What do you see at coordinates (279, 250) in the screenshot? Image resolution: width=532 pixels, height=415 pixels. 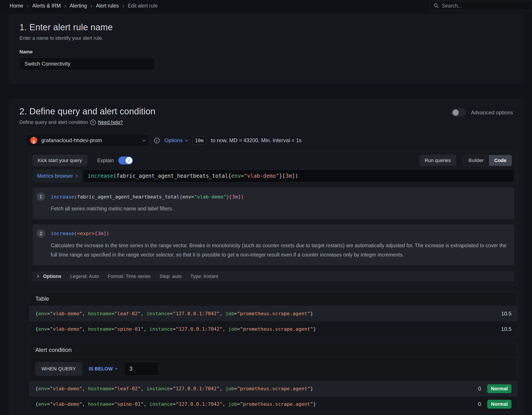 I see `explain-step-2-description: Calculates the increase in the time seri…` at bounding box center [279, 250].